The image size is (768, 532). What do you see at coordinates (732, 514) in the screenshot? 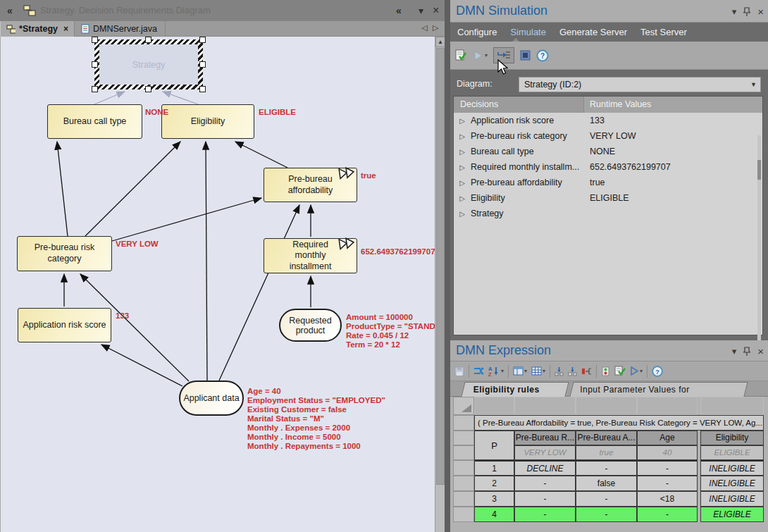
I see `rule-output-cell-matched: ELIGIBLE` at bounding box center [732, 514].